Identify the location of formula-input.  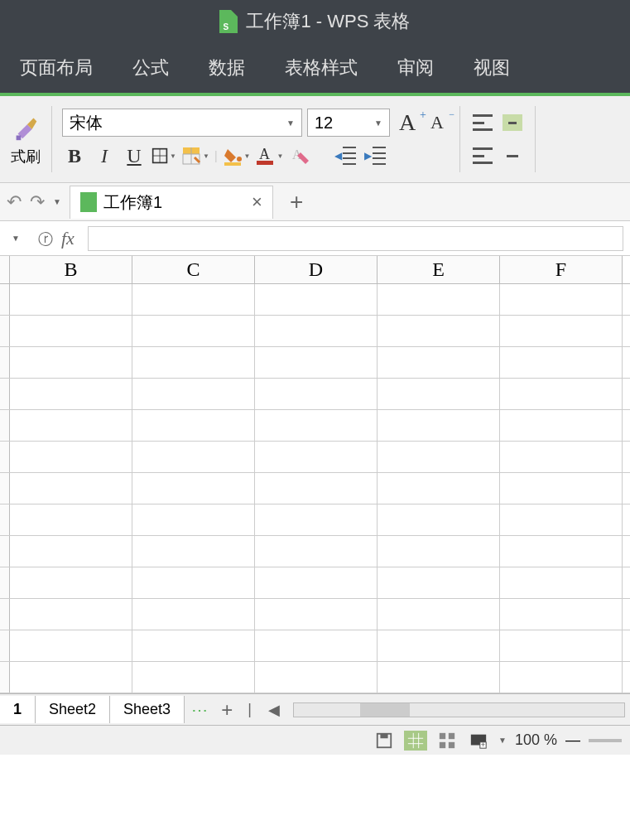
(356, 239).